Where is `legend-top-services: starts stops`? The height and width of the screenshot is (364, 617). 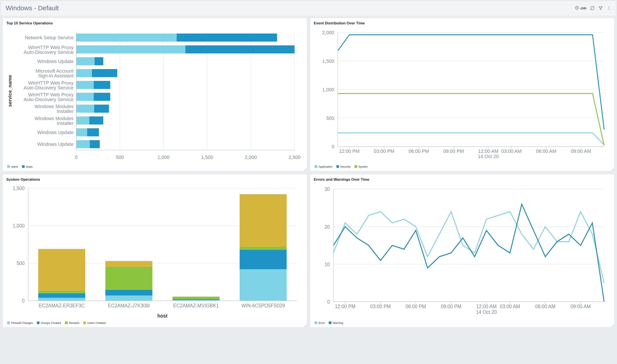
legend-top-services: starts stops is located at coordinates (155, 166).